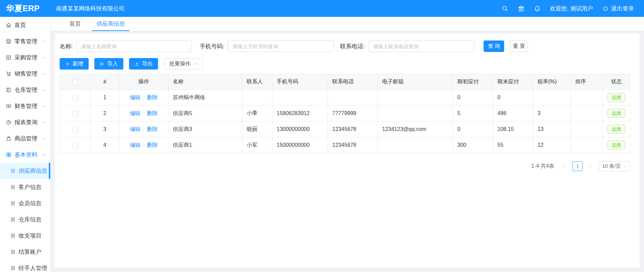 This screenshot has width=644, height=272. I want to click on cell-contact: 晓丽, so click(257, 130).